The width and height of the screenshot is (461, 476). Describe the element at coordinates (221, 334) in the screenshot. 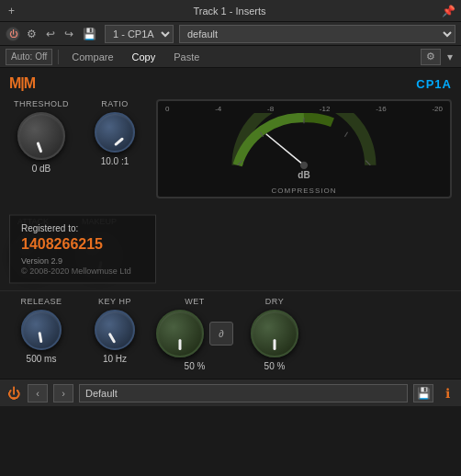

I see `key-icon-button: ∂` at that location.